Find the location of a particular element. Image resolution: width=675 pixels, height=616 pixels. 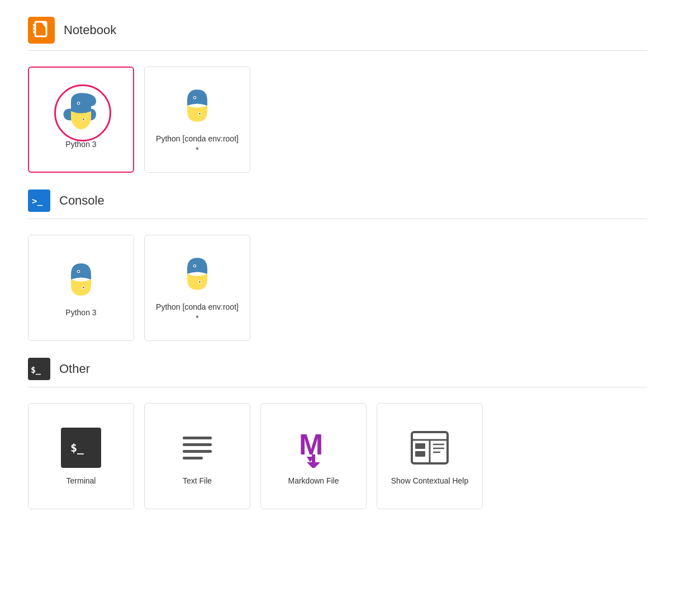

console-python3-card: Python 3 is located at coordinates (81, 288).